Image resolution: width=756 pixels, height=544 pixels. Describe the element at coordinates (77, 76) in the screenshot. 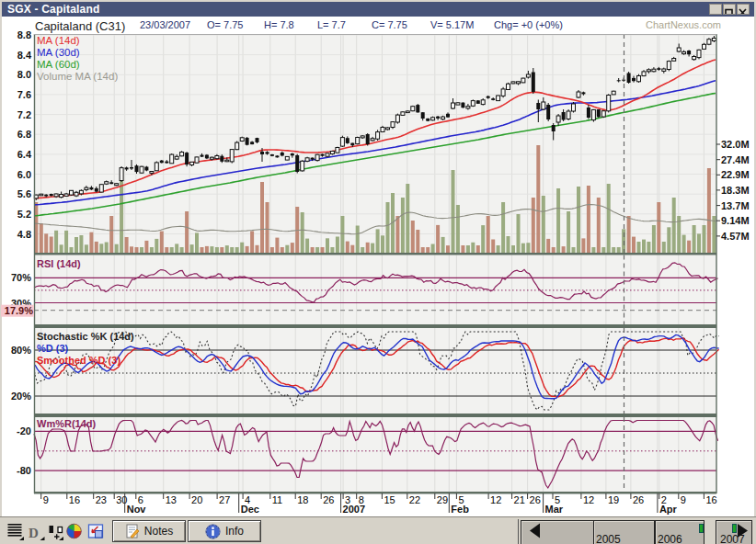

I see `svg-text: Volume MA (14d)` at that location.